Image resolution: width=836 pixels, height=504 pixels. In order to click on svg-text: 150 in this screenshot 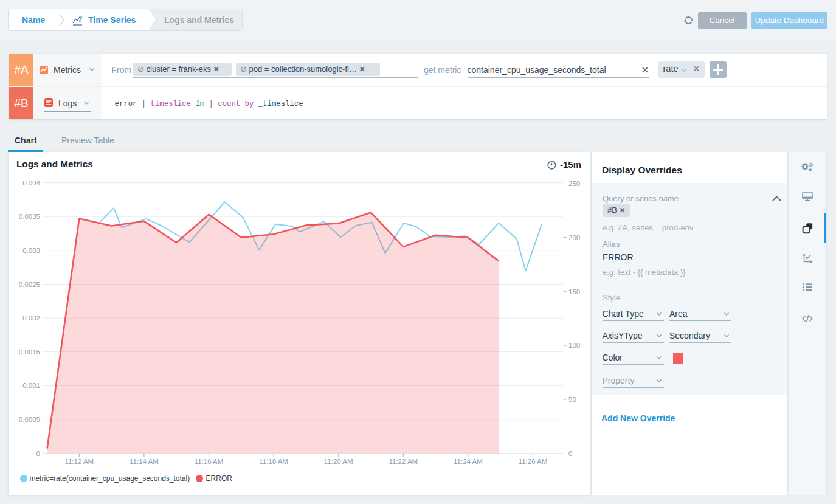, I will do `click(574, 292)`.